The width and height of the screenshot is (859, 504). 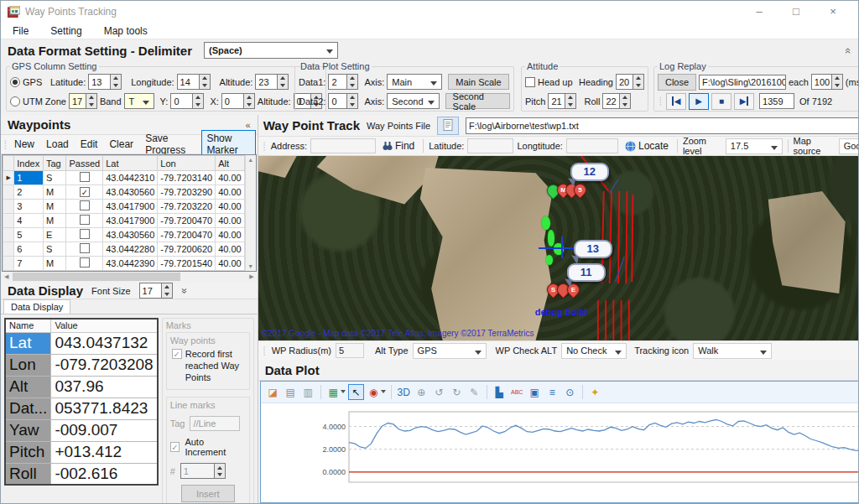 What do you see at coordinates (81, 387) in the screenshot?
I see `data-display-row: Alt037.96` at bounding box center [81, 387].